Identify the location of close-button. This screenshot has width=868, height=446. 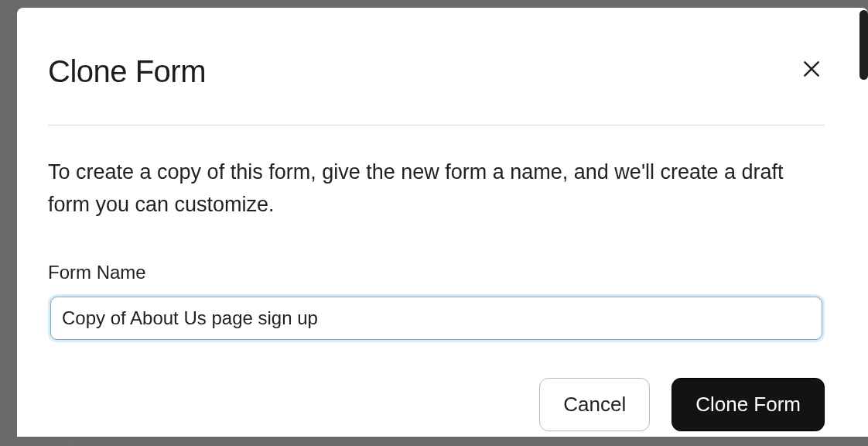
(812, 69).